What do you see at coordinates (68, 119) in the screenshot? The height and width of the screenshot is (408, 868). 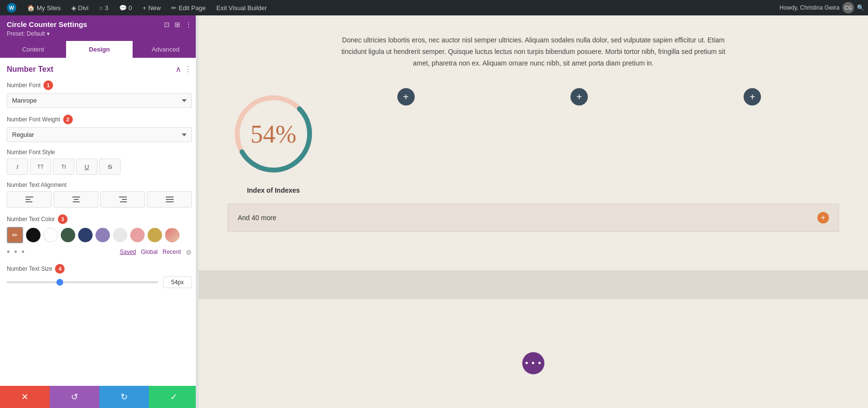 I see `step-2-badge: 2` at bounding box center [68, 119].